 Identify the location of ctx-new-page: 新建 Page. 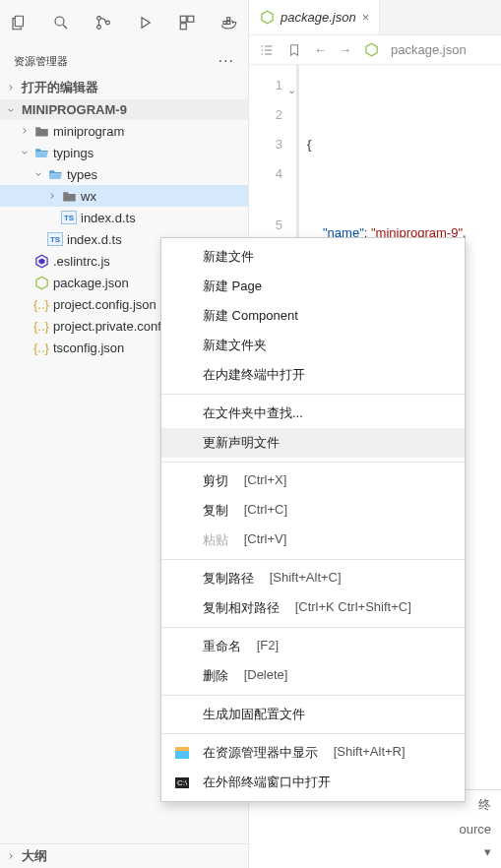
(313, 286).